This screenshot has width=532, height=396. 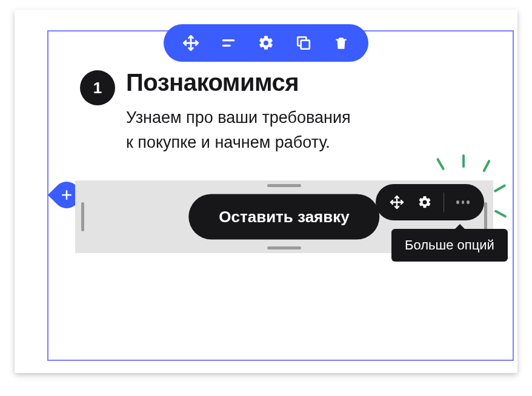 What do you see at coordinates (239, 130) in the screenshot?
I see `step-description: Узнаем про ваши требования к покупке и н…` at bounding box center [239, 130].